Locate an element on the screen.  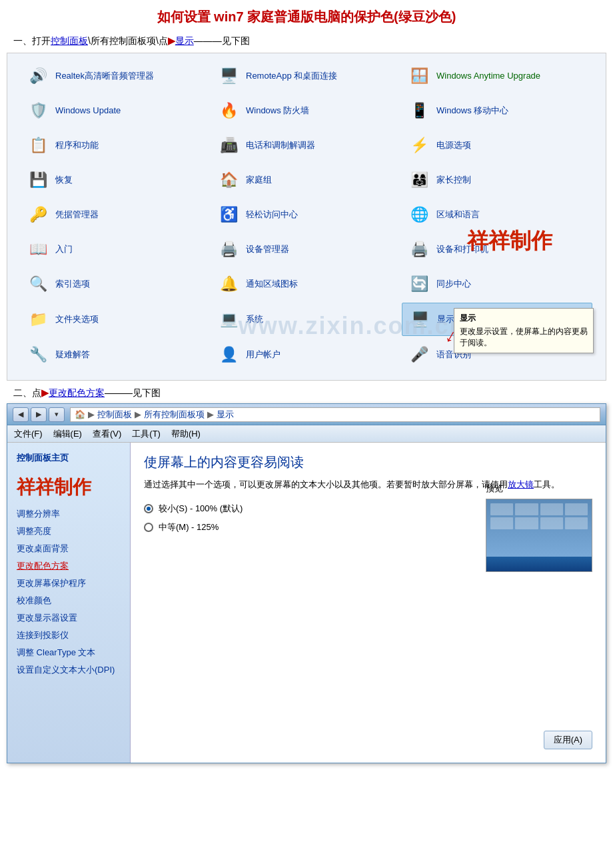
cp-item: 🖨️设备管理器 is located at coordinates (306, 249).